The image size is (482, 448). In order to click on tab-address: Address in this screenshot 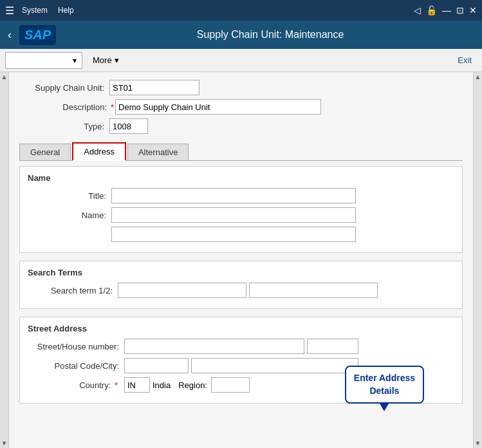, I will do `click(99, 152)`.